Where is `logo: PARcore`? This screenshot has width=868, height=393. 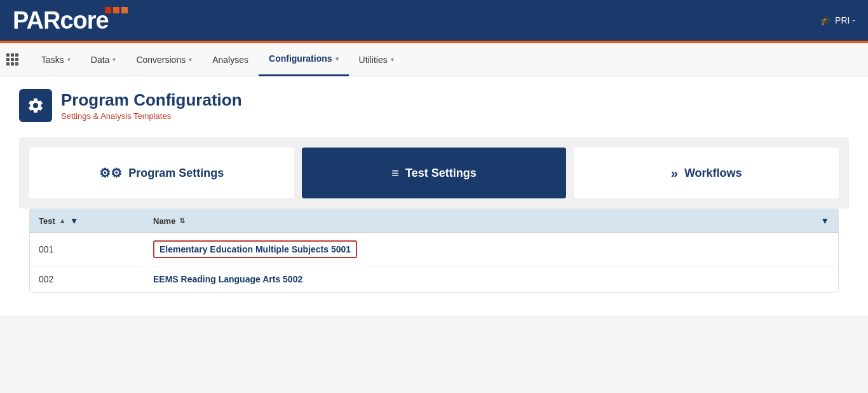 logo: PARcore is located at coordinates (61, 20).